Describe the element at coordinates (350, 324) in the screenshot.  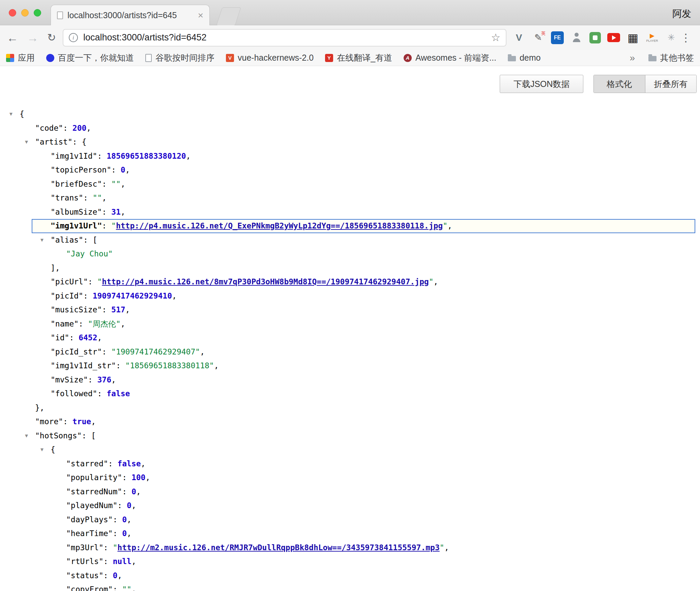
I see `json-line: "name": "周杰伦",` at that location.